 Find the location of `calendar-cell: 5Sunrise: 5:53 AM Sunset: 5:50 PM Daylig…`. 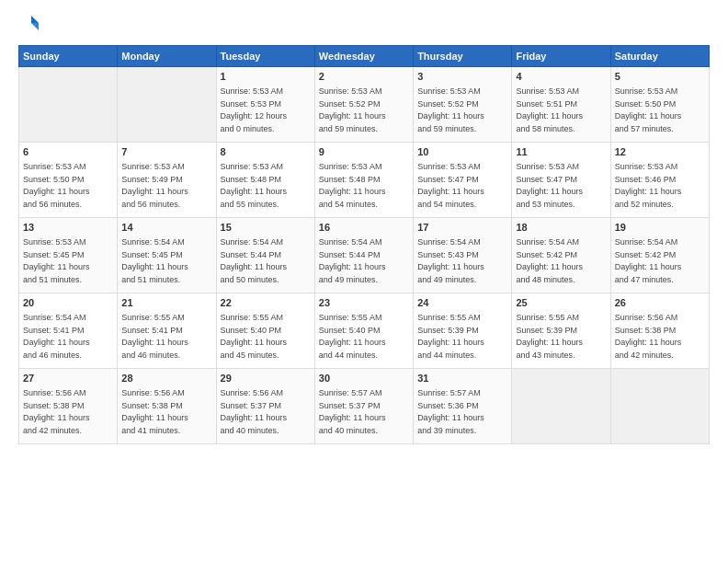

calendar-cell: 5Sunrise: 5:53 AM Sunset: 5:50 PM Daylig… is located at coordinates (660, 105).